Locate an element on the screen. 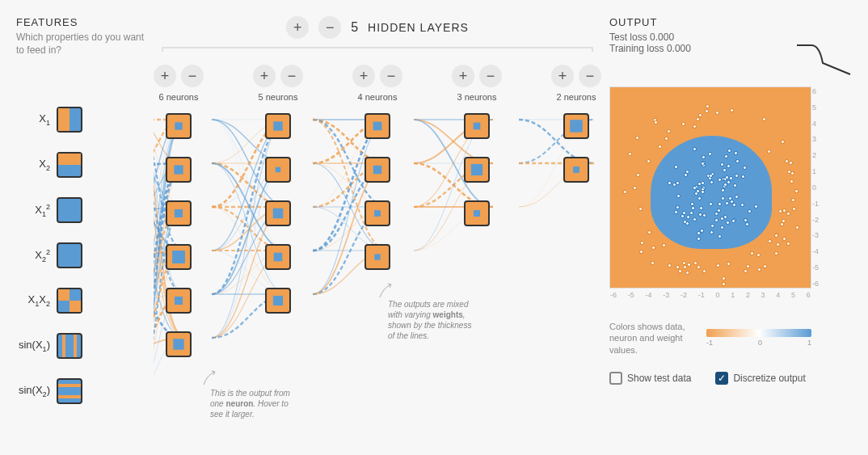 This screenshot has width=868, height=455. color-gradient is located at coordinates (759, 333).